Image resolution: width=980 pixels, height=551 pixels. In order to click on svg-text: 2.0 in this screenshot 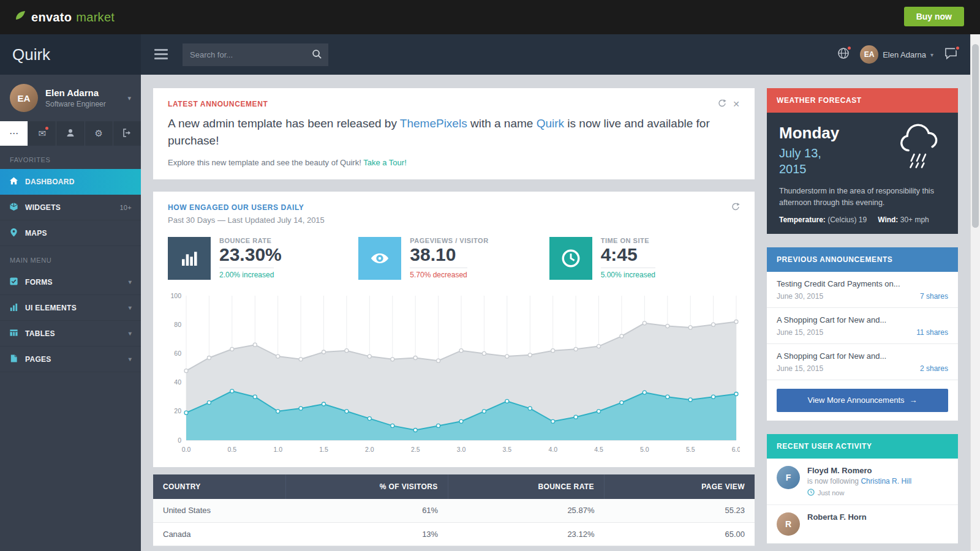, I will do `click(370, 449)`.